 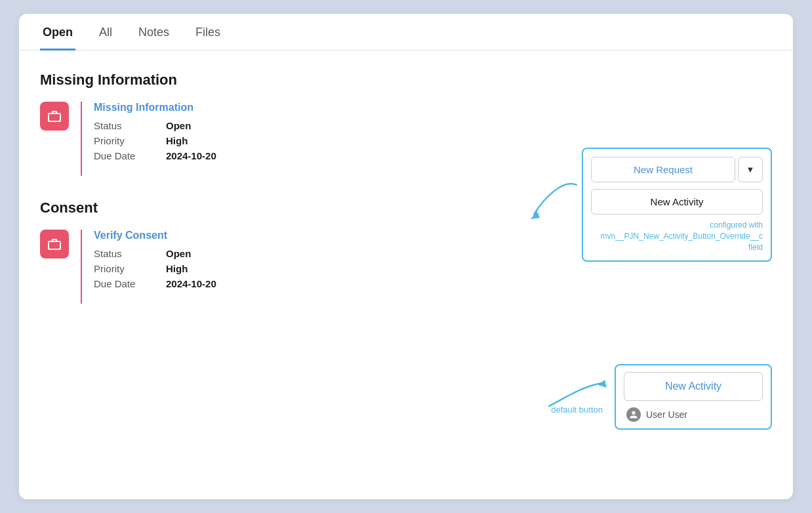 I want to click on consent-duedate-label: Due Date, so click(x=130, y=283).